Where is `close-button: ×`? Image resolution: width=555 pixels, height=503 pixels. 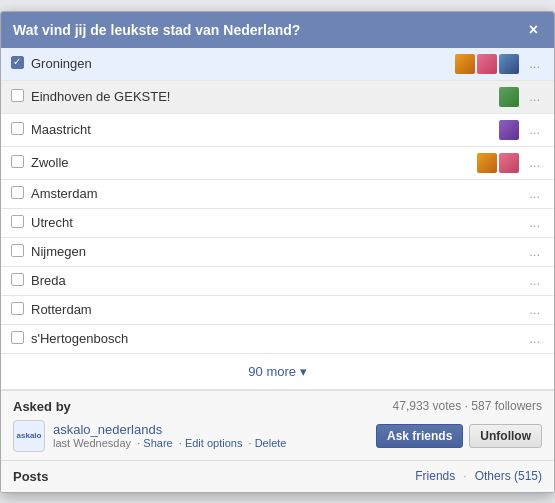
close-button: × is located at coordinates (534, 30).